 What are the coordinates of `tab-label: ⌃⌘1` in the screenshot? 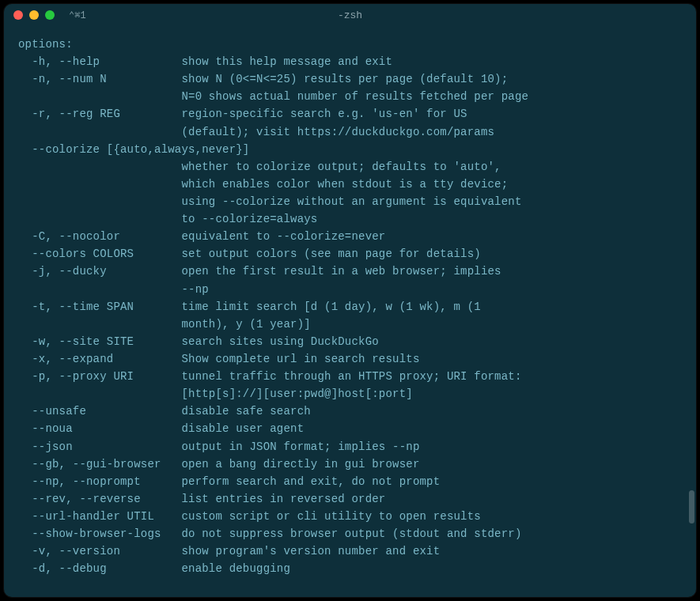 It's located at (78, 16).